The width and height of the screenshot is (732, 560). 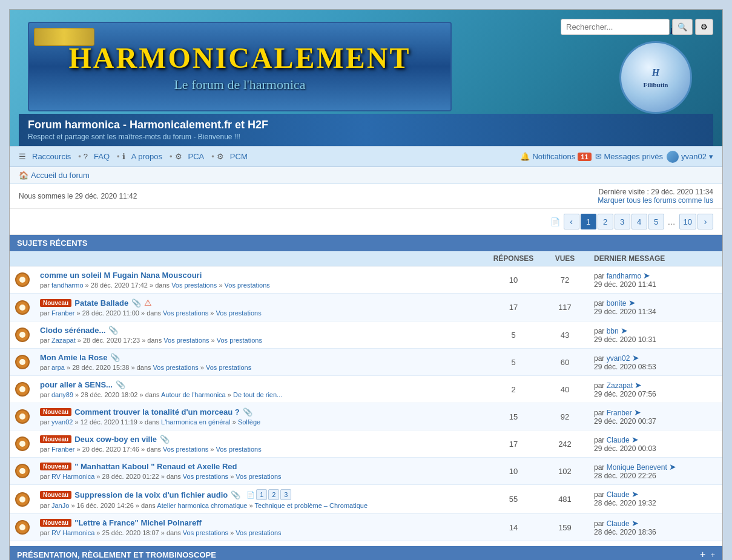 I want to click on last-author: fandharmo, so click(x=624, y=276).